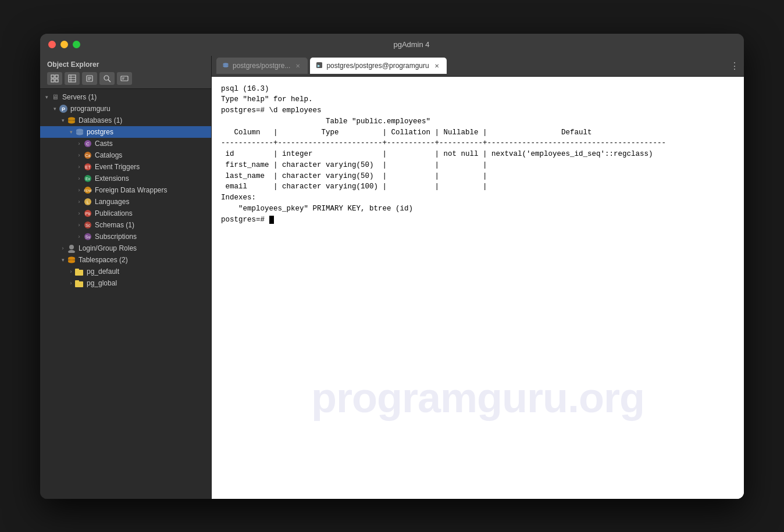  Describe the element at coordinates (88, 225) in the screenshot. I see `schemas-icon: Sc` at that location.